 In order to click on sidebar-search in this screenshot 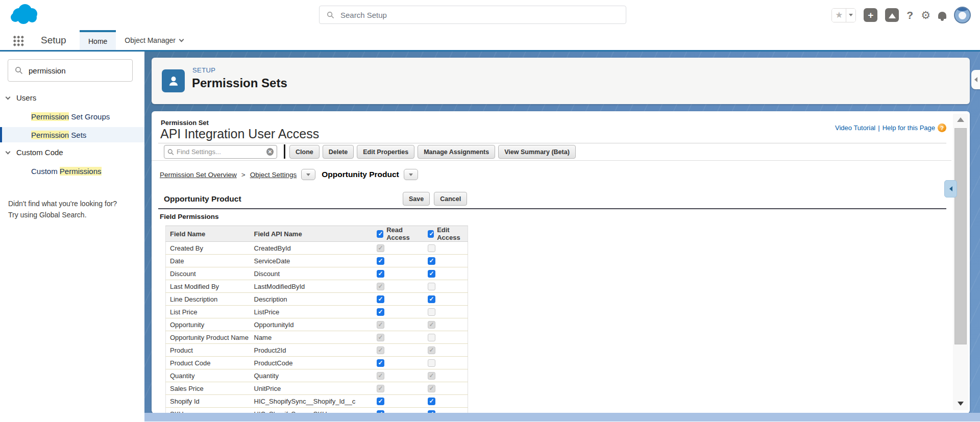, I will do `click(70, 70)`.